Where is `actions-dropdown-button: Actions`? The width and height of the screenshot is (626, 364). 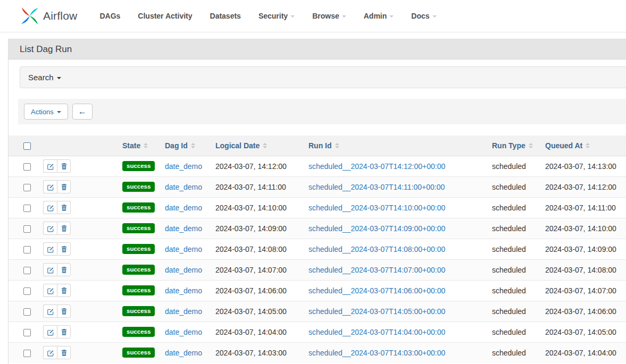
actions-dropdown-button: Actions is located at coordinates (46, 112).